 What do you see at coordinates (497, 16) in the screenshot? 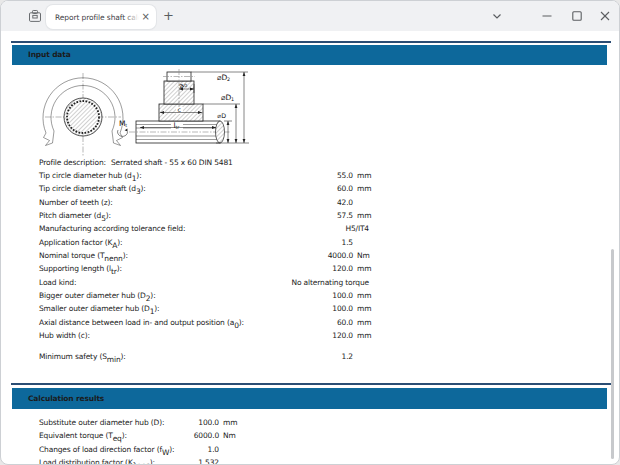
I see `tab-menu-button` at bounding box center [497, 16].